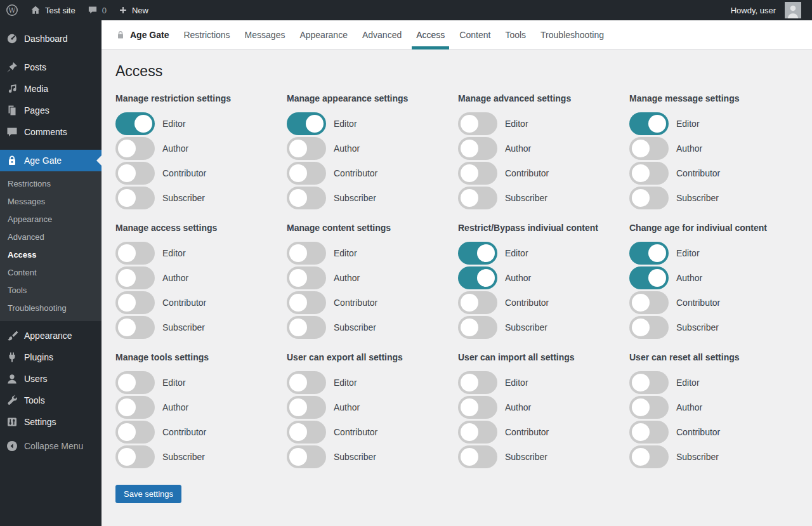 The width and height of the screenshot is (812, 526). What do you see at coordinates (715, 228) in the screenshot?
I see `group-title: Change age for indiviual content` at bounding box center [715, 228].